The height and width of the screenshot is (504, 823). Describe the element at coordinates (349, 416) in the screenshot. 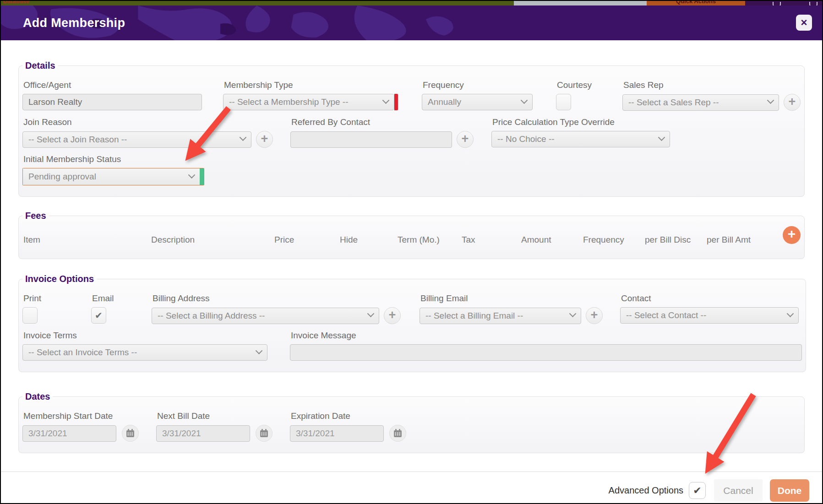

I see `expiration-date-label: Expiration Date` at that location.